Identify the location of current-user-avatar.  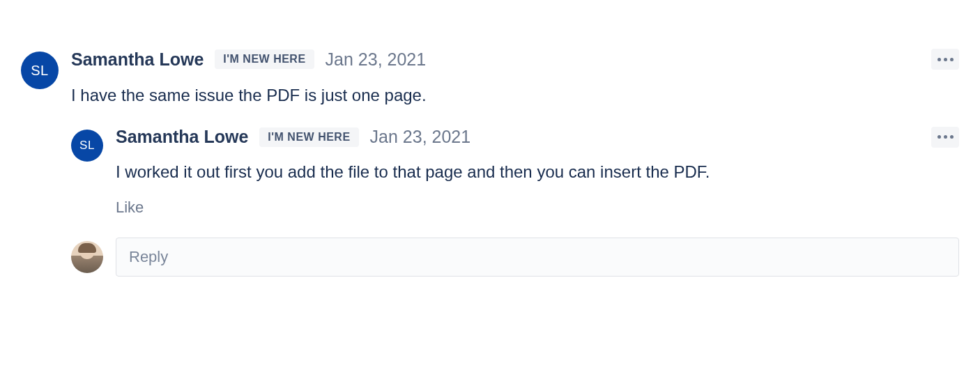
(87, 257).